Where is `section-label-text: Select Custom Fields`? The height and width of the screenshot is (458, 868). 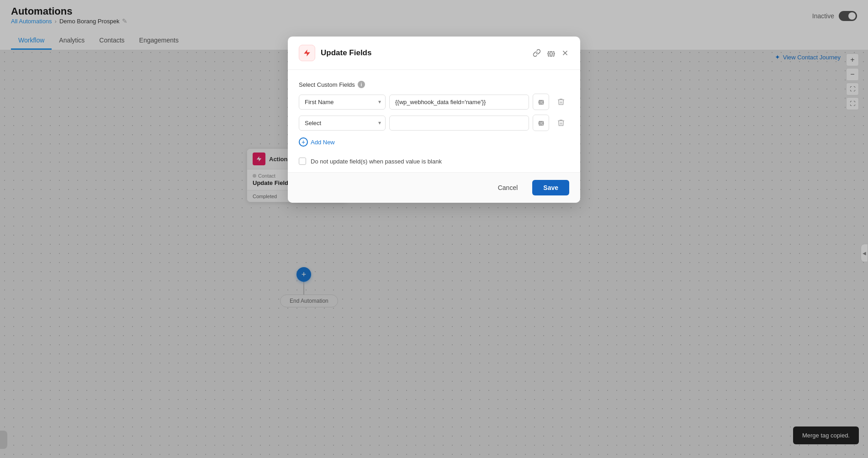
section-label-text: Select Custom Fields is located at coordinates (327, 85).